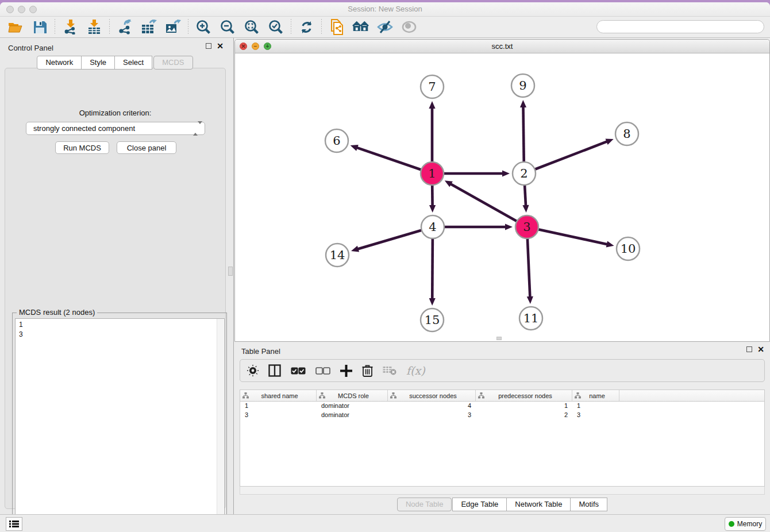 The height and width of the screenshot is (532, 770). I want to click on export-image-icon, so click(173, 27).